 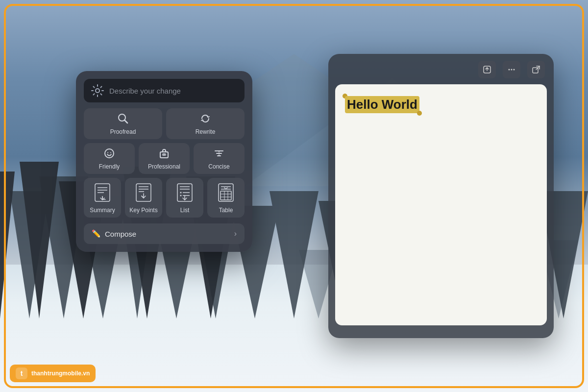 What do you see at coordinates (123, 120) in the screenshot?
I see `proofread-icon` at bounding box center [123, 120].